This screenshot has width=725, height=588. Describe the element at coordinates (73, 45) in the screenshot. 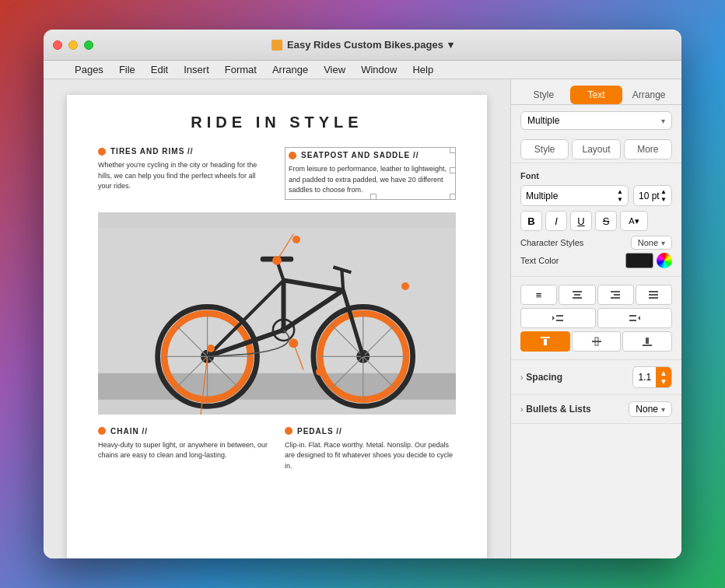

I see `minimize-button` at that location.